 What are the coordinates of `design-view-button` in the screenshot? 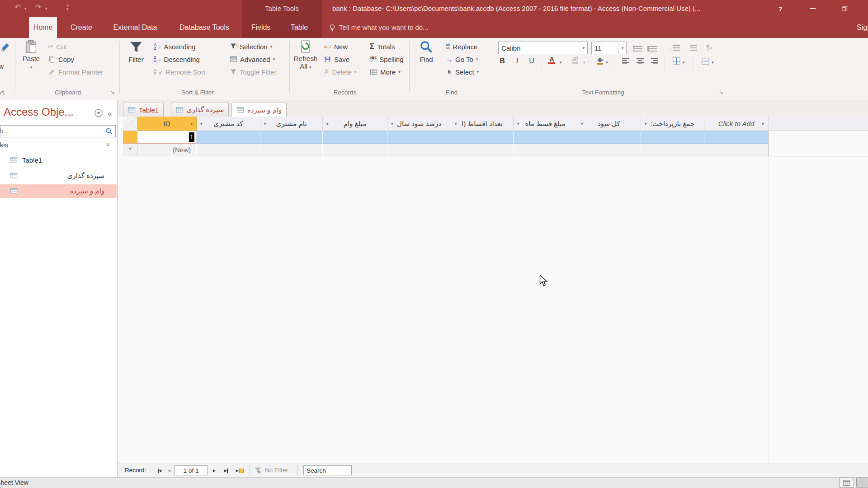 It's located at (862, 483).